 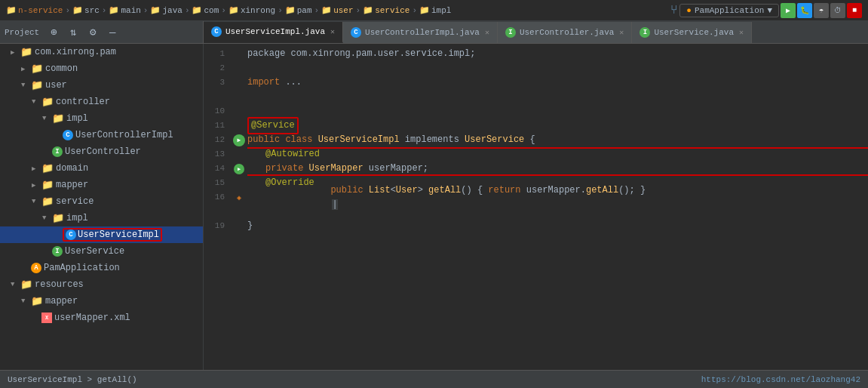 What do you see at coordinates (558, 226) in the screenshot?
I see `code-line-19: }` at bounding box center [558, 226].